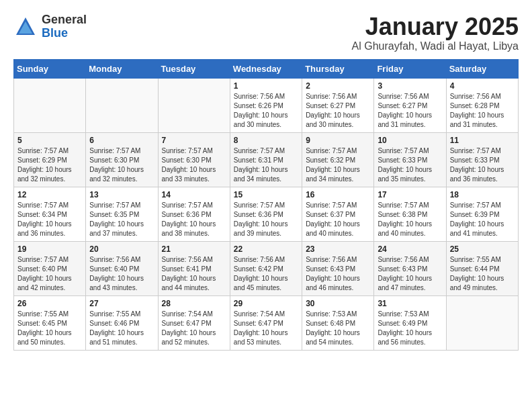 The image size is (532, 411). What do you see at coordinates (482, 86) in the screenshot?
I see `day-number: 4` at bounding box center [482, 86].